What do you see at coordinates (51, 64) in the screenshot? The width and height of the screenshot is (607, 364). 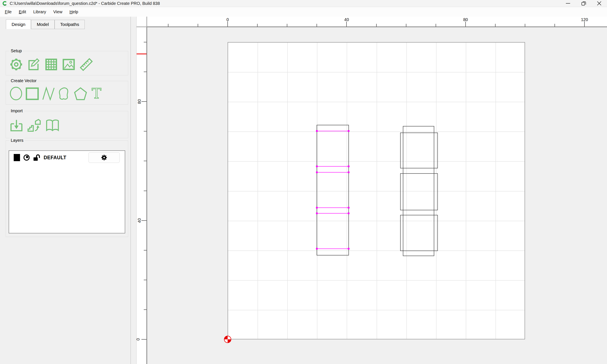 I see `grid-settings-button` at bounding box center [51, 64].